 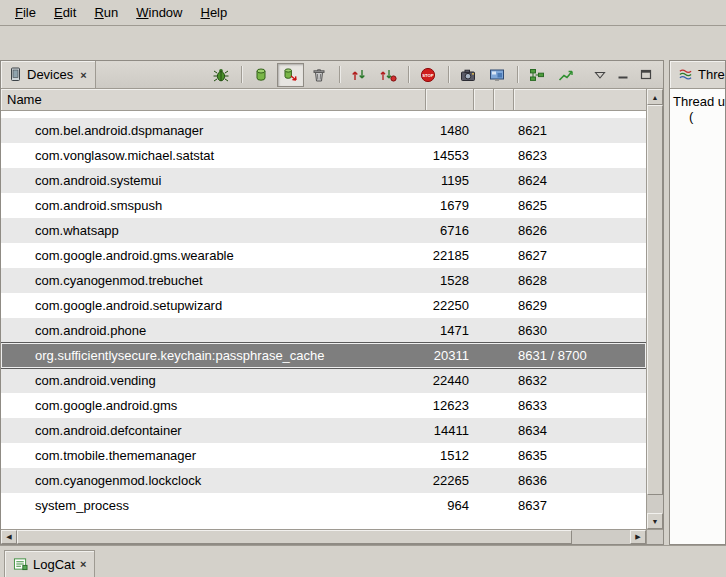 What do you see at coordinates (214, 130) in the screenshot?
I see `process-name: com.bel.android.dspmanager` at bounding box center [214, 130].